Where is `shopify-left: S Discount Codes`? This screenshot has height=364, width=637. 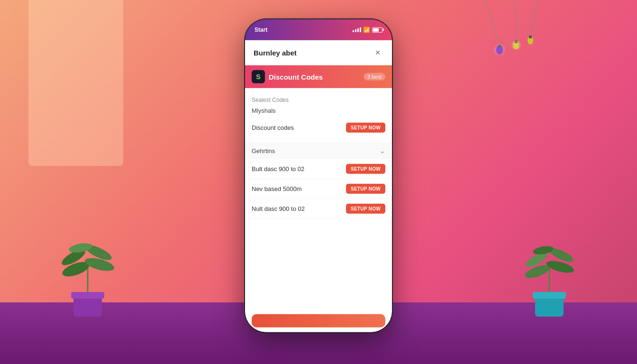 shopify-left: S Discount Codes is located at coordinates (287, 77).